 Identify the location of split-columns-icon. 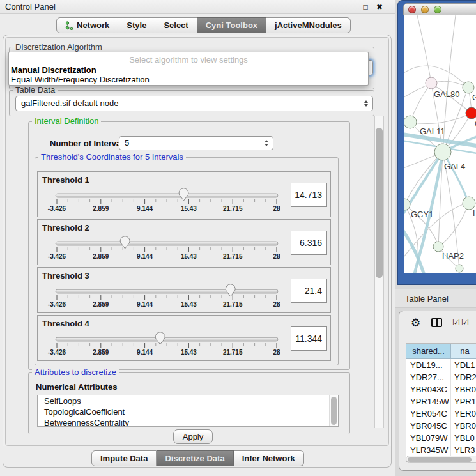
(437, 323).